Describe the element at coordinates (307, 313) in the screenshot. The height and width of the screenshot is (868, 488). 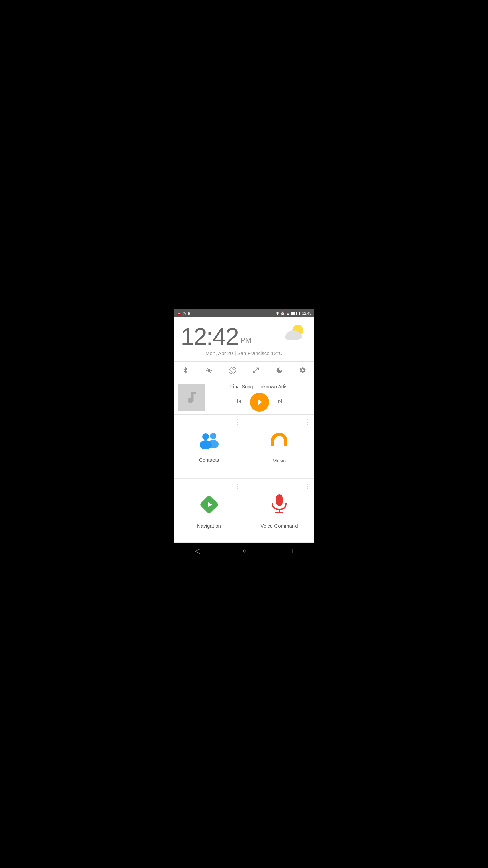
I see `status-time: 12:43` at that location.